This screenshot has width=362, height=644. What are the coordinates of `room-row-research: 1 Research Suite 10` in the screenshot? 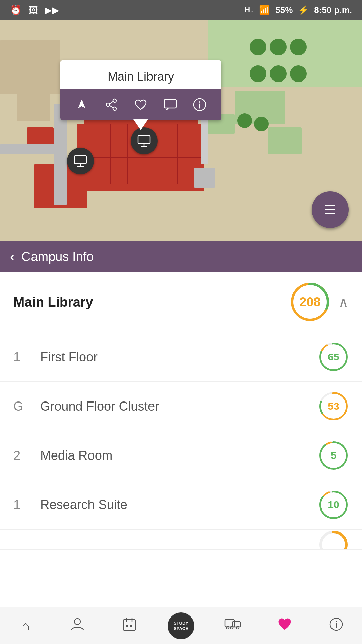 It's located at (181, 505).